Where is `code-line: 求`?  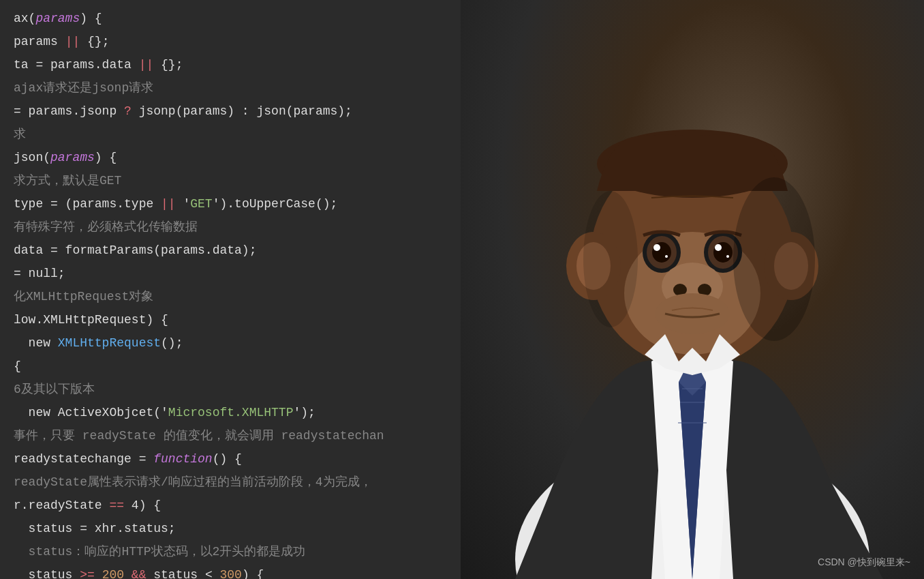
code-line: 求 is located at coordinates (273, 134).